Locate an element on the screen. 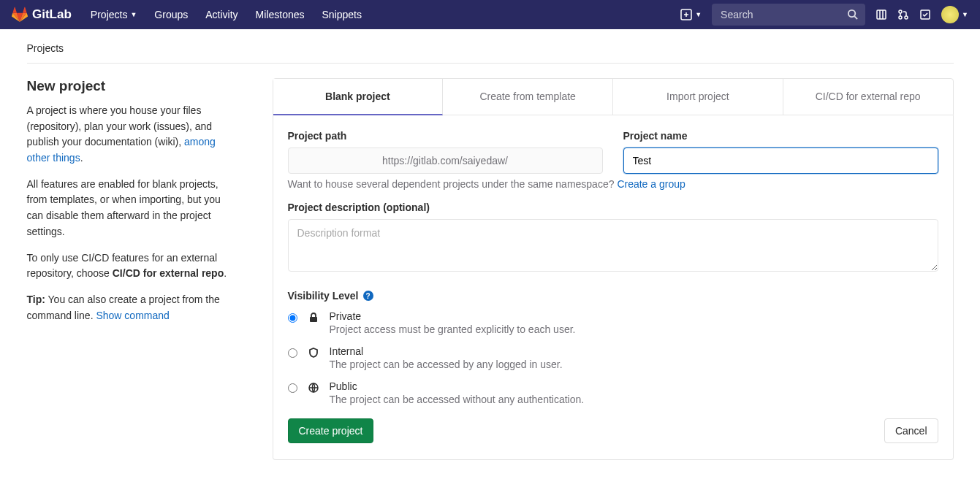 This screenshot has width=980, height=479. visibility-label: Visibility Level ? is located at coordinates (613, 296).